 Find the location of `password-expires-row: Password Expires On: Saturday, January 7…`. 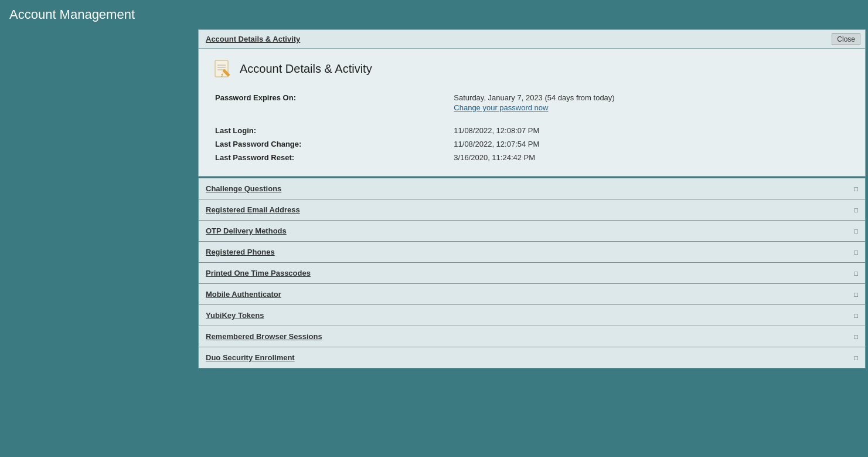

password-expires-row: Password Expires On: Saturday, January 7… is located at coordinates (532, 103).